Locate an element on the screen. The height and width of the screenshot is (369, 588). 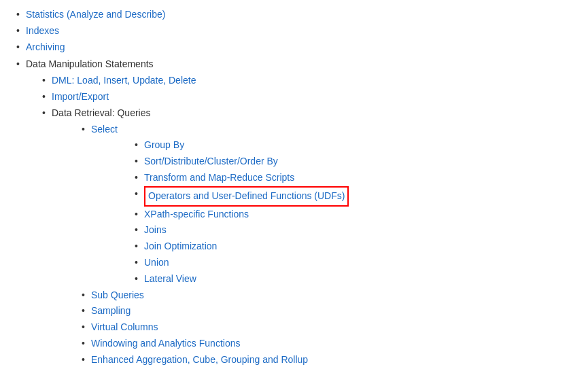
sort-distribute-item: Sort/Distribute/Cluster/Order By is located at coordinates (353, 162).